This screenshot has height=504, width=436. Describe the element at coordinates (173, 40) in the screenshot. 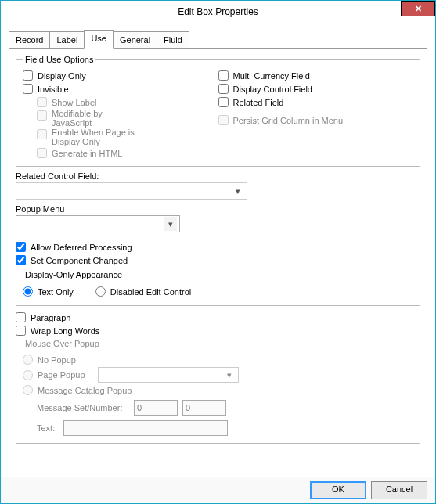

I see `tab-fluid: Fluid` at that location.